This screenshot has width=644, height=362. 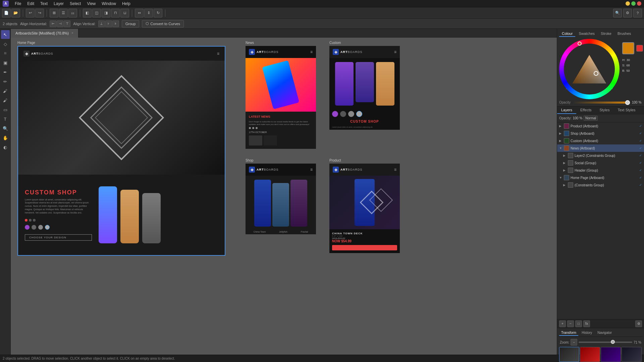 What do you see at coordinates (5, 100) in the screenshot?
I see `paint-tool: 🖌` at bounding box center [5, 100].